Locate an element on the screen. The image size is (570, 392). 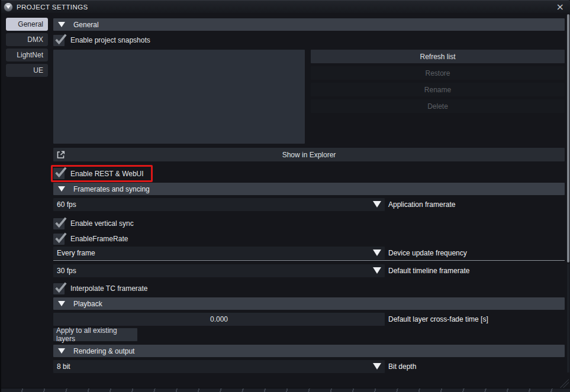
section-header-playback: Playback is located at coordinates (309, 304).